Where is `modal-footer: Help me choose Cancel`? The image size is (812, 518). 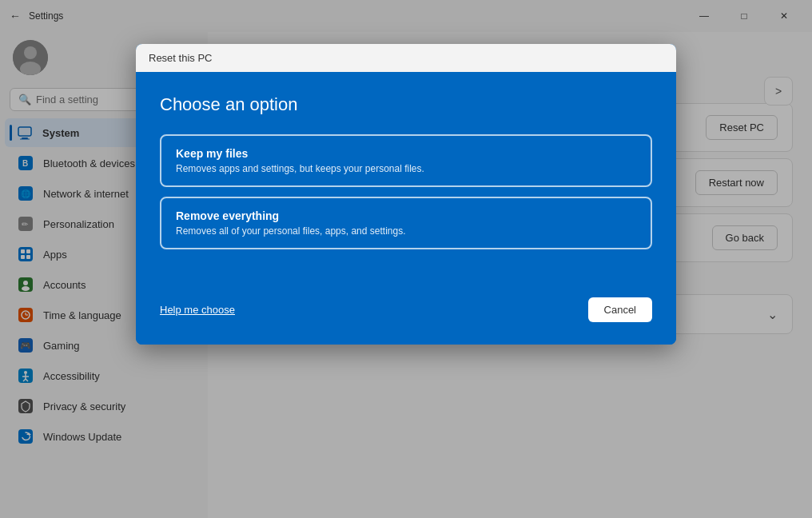
modal-footer: Help me choose Cancel is located at coordinates (406, 313).